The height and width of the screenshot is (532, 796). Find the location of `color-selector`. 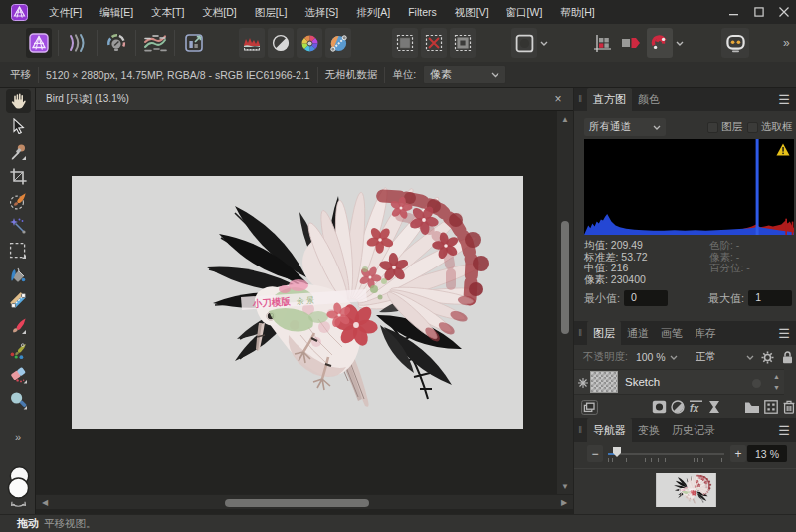

color-selector is located at coordinates (18, 487).